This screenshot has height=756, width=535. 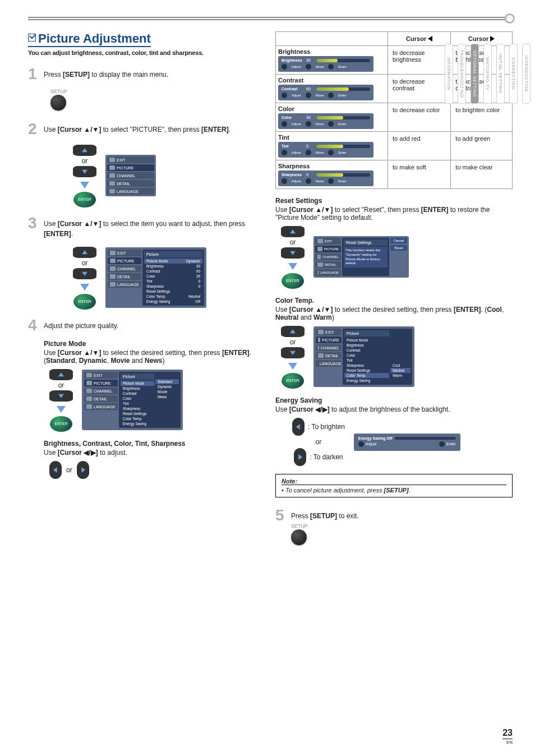 What do you see at coordinates (137, 384) in the screenshot?
I see `menu-row: Picture Mode` at bounding box center [137, 384].